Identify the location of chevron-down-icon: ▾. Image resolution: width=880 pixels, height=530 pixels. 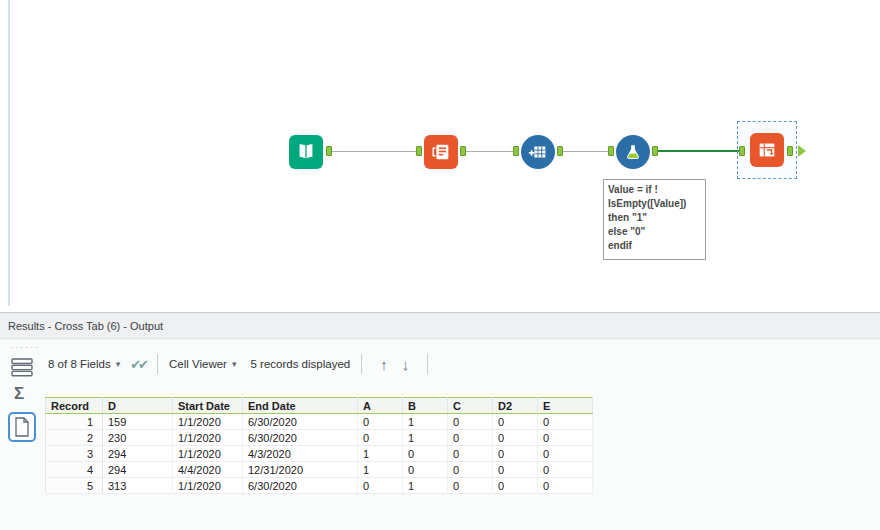
(118, 364).